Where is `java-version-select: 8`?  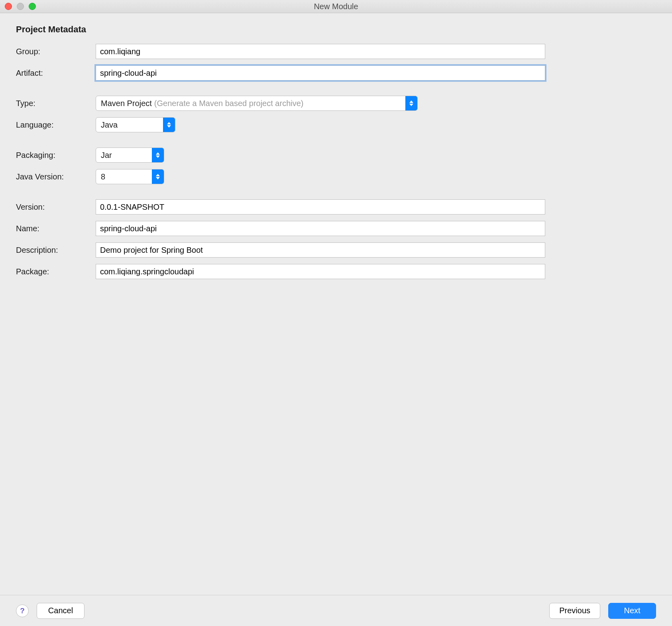 java-version-select: 8 is located at coordinates (130, 177).